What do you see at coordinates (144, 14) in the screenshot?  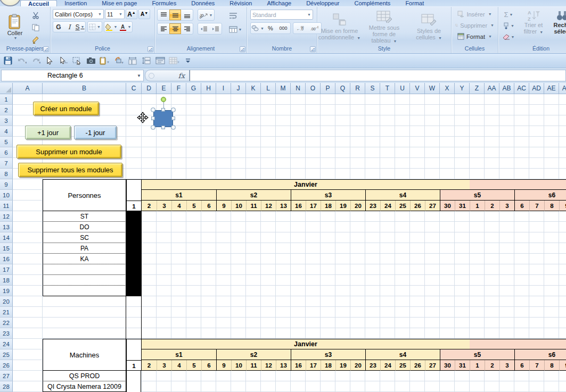 I see `shrink-font-button: A▼` at bounding box center [144, 14].